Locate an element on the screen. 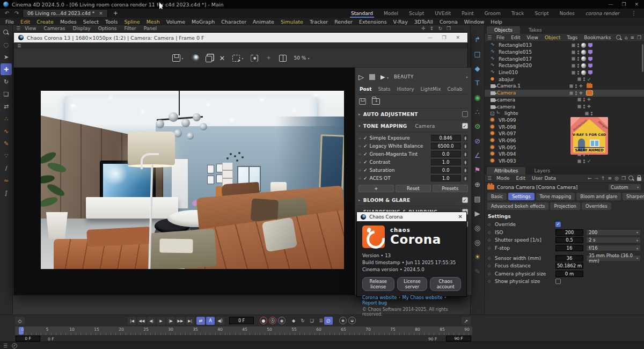 The image size is (644, 349). object-name: VR-094 is located at coordinates (507, 154).